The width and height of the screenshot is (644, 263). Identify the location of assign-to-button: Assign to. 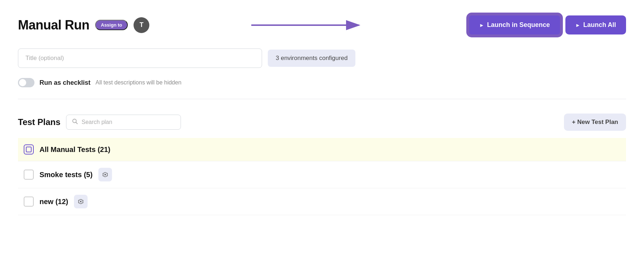
(111, 25).